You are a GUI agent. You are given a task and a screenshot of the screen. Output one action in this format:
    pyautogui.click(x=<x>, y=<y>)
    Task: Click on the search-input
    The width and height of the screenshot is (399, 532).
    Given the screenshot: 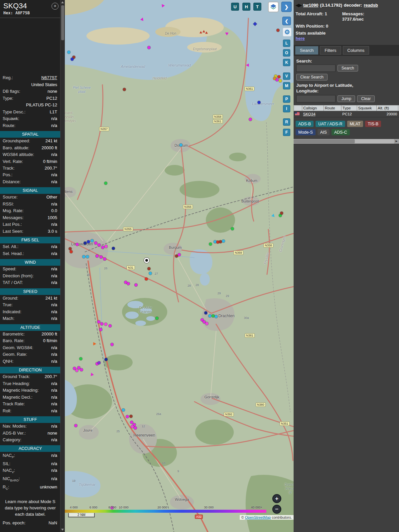 What is the action you would take?
    pyautogui.click(x=316, y=68)
    